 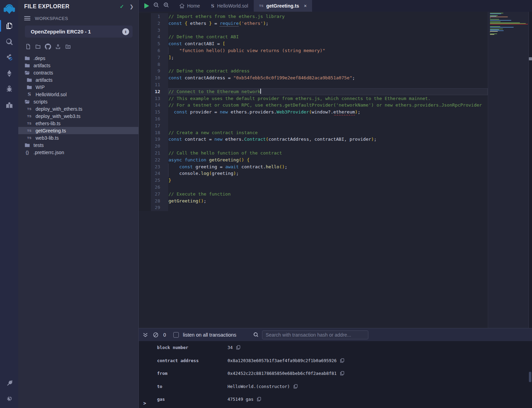 I want to click on workspace-select-badge-icon: ▲▼, so click(x=126, y=32).